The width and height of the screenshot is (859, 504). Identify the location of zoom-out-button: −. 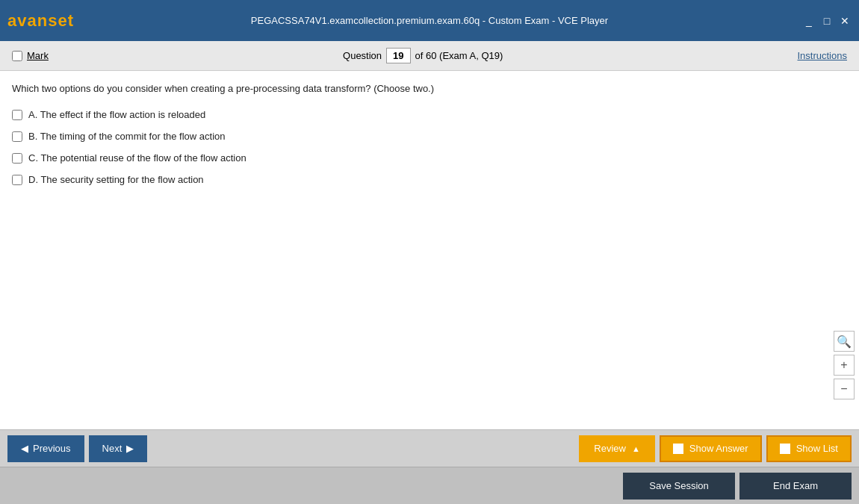
(844, 389).